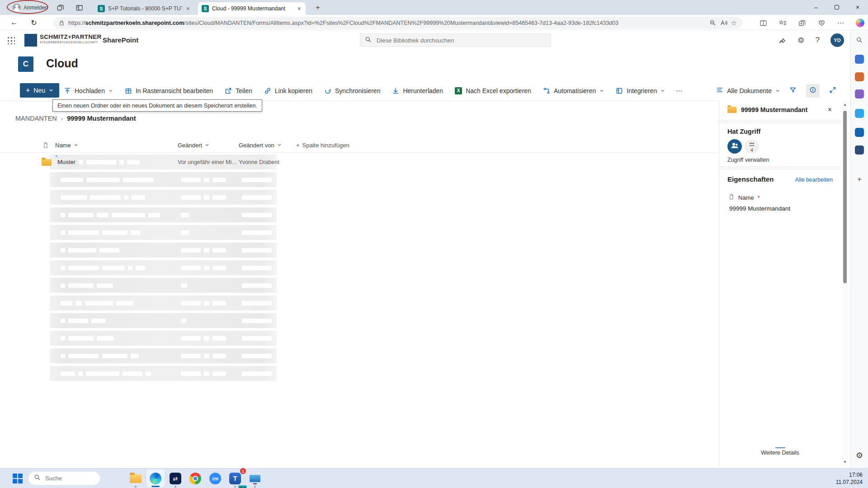 This screenshot has height=488, width=868. I want to click on taskbar-clock: 17:06 11.07.2024, so click(849, 479).